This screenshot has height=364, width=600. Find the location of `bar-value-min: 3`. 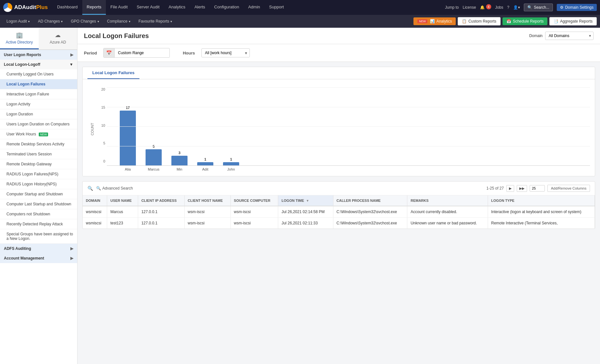

bar-value-min: 3 is located at coordinates (179, 153).